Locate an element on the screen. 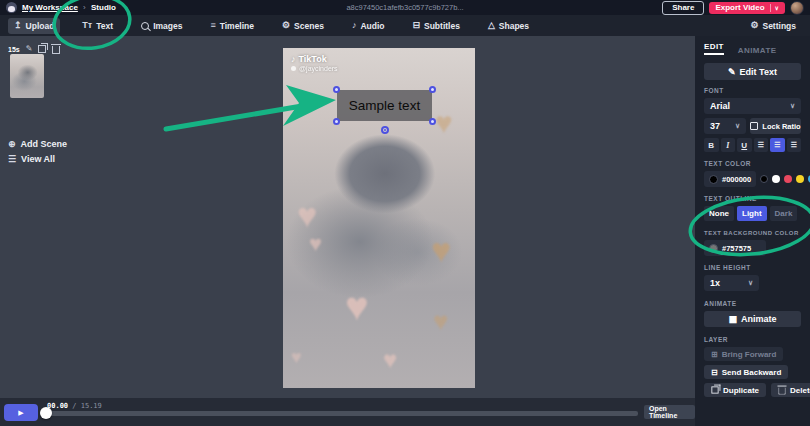 The image size is (810, 426). animate-section-label: ANIMATE is located at coordinates (752, 304).